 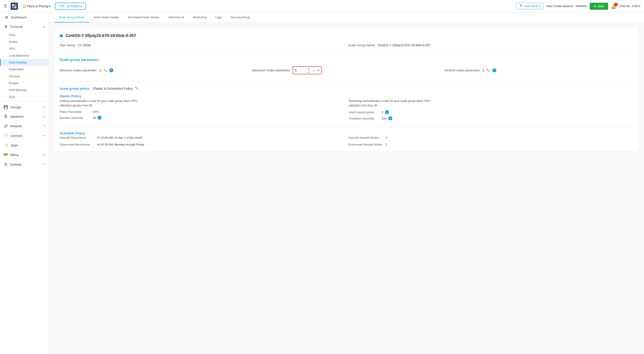 What do you see at coordinates (346, 36) in the screenshot?
I see `page-header: CentOS-7-20july22-670-18-Disk-0-357` at bounding box center [346, 36].